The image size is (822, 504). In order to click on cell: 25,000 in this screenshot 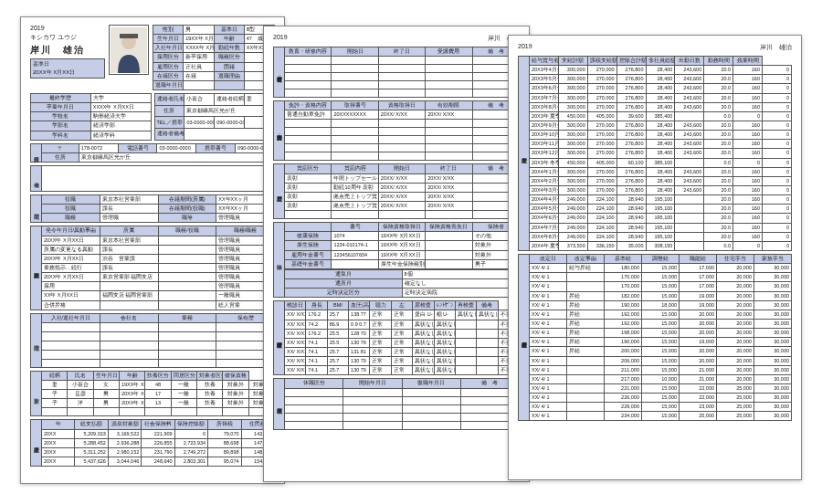, I will do `click(736, 388)`.